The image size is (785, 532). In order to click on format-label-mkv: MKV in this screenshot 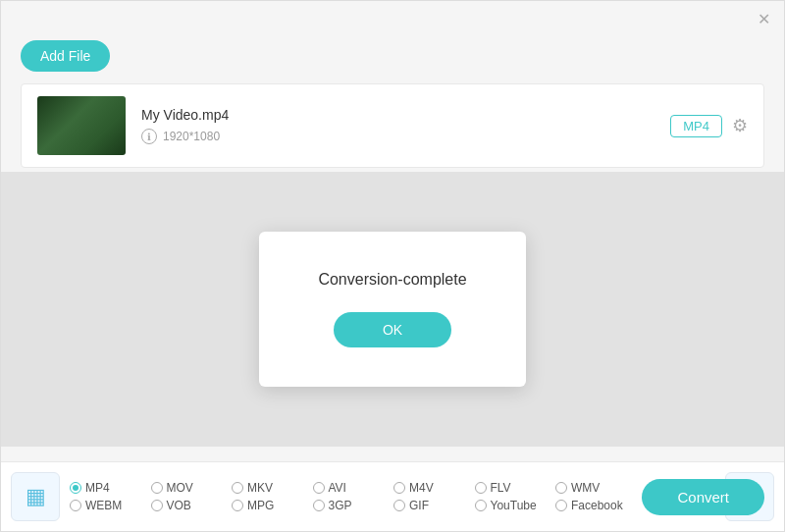, I will do `click(260, 488)`.